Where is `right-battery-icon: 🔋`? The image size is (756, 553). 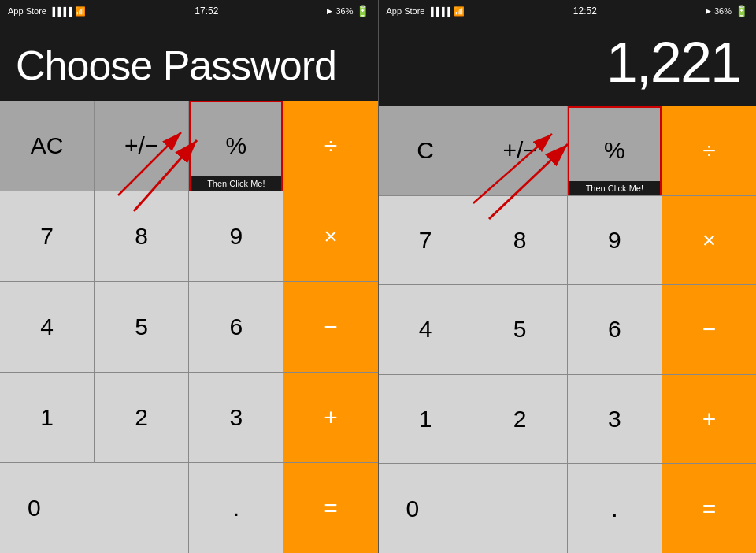
right-battery-icon: 🔋 is located at coordinates (742, 11).